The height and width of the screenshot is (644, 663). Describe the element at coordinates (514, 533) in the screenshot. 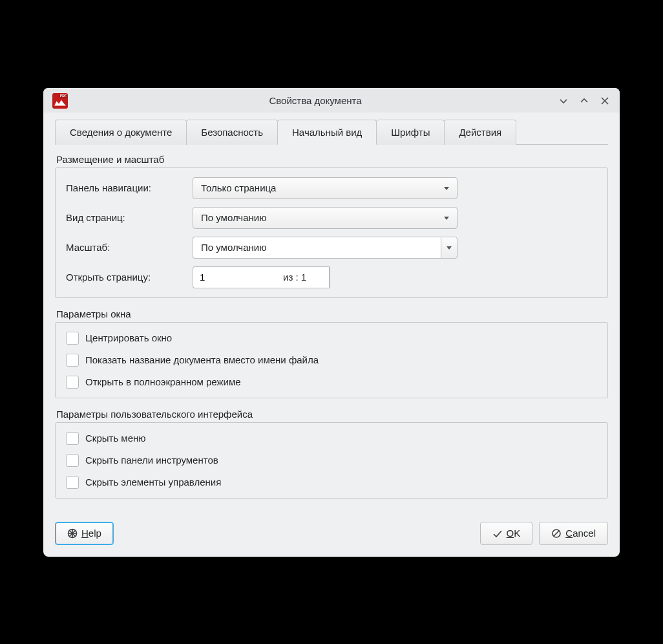

I see `ok-button-label: OK` at that location.